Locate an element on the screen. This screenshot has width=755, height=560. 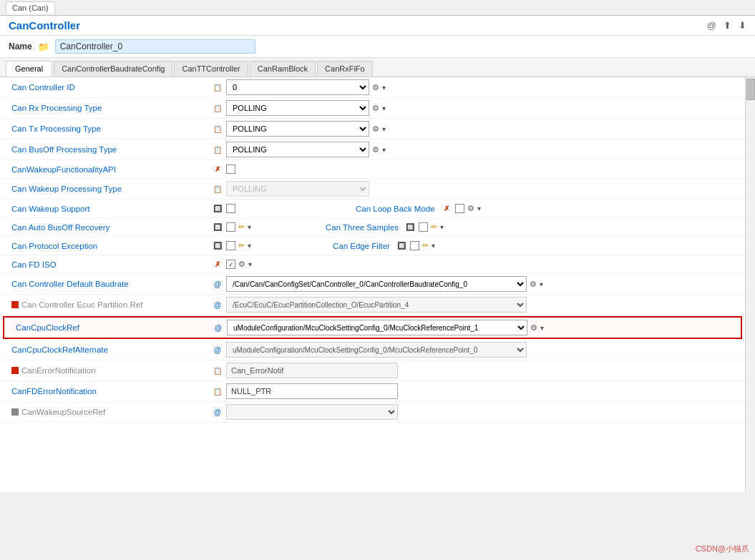
gear-icon-rx: ⚙ is located at coordinates (376, 109).